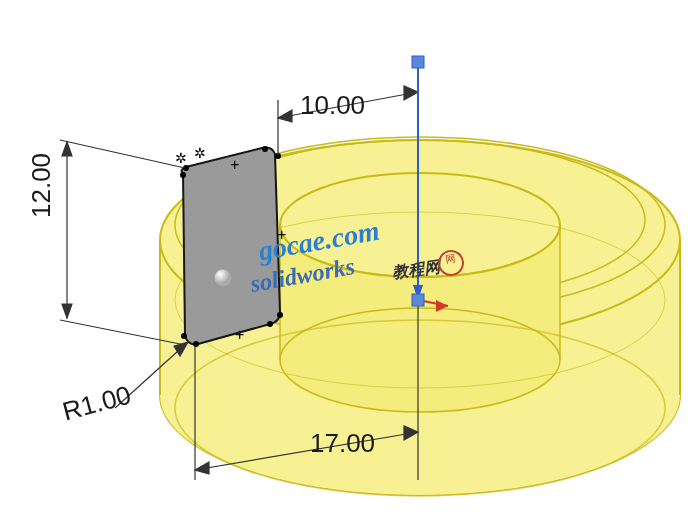 The height and width of the screenshot is (525, 700). Describe the element at coordinates (342, 444) in the screenshot. I see `dim-width-bottom: 17.00` at that location.